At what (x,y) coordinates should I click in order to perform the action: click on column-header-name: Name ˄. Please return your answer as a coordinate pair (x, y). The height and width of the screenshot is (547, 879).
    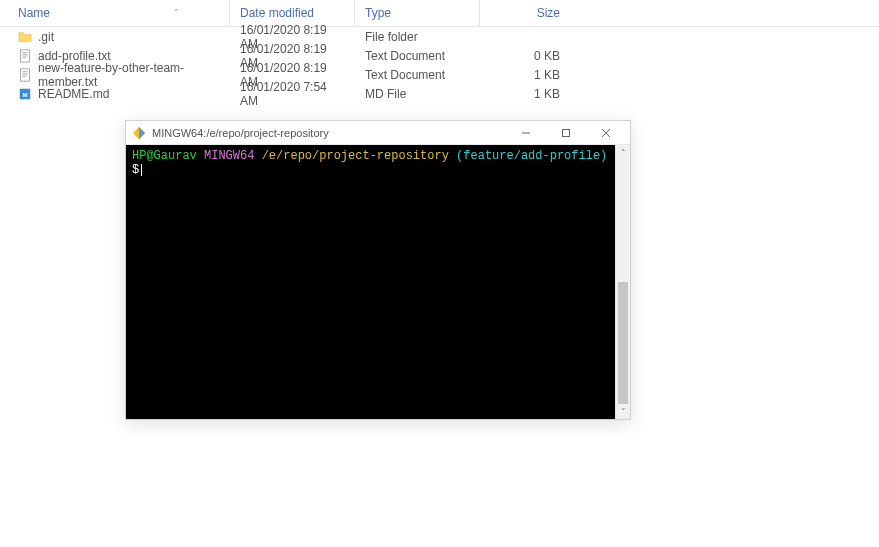
    Looking at the image, I should click on (115, 13).